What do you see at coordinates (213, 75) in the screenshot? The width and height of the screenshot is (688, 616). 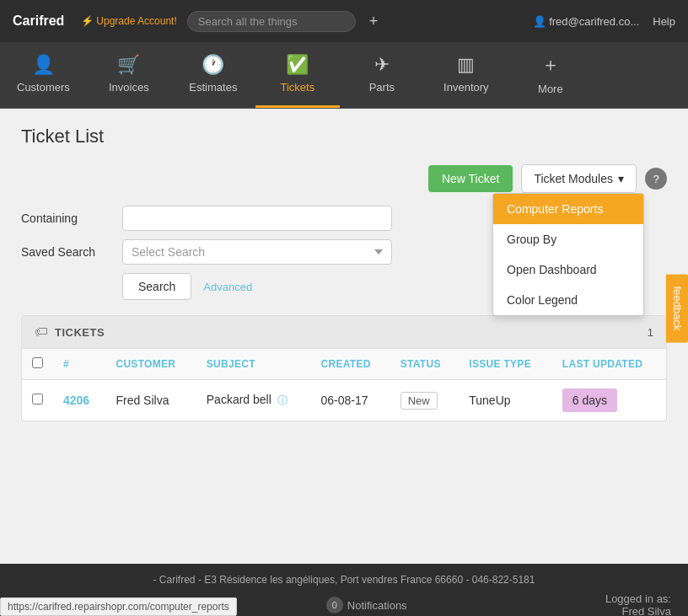 I see `nav-item-estimates: 🕐 Estimates` at bounding box center [213, 75].